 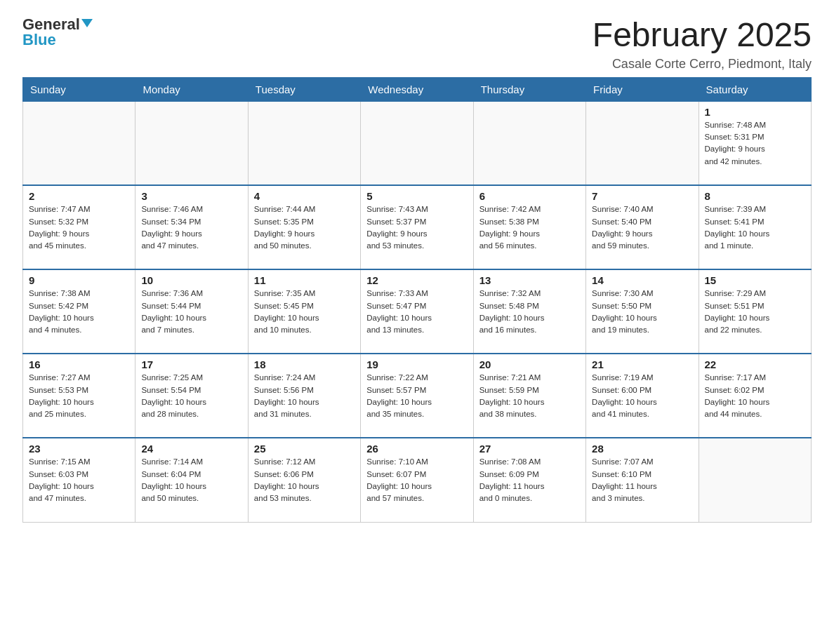 What do you see at coordinates (755, 196) in the screenshot?
I see `day-number: 8` at bounding box center [755, 196].